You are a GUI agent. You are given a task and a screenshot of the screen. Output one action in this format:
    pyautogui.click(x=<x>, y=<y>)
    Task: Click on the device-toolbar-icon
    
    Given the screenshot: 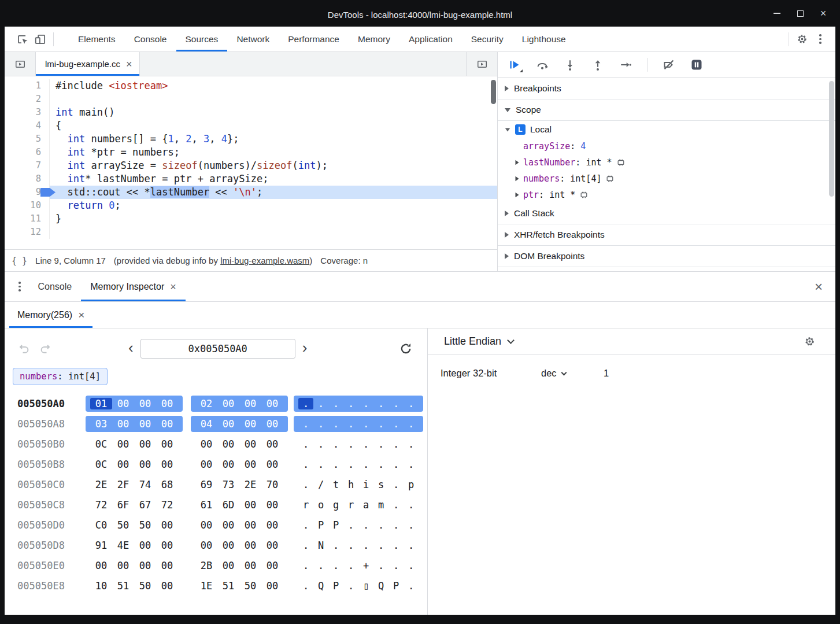 What is the action you would take?
    pyautogui.click(x=40, y=39)
    